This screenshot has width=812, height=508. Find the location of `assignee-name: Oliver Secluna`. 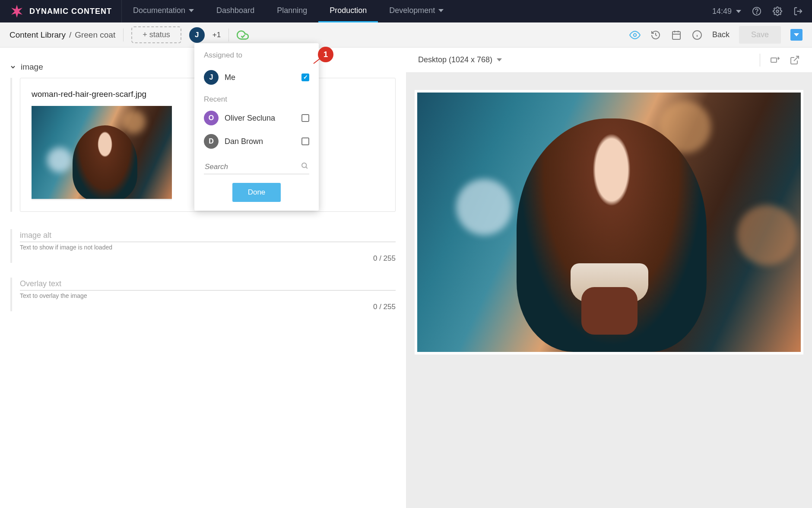

assignee-name: Oliver Secluna is located at coordinates (260, 118).